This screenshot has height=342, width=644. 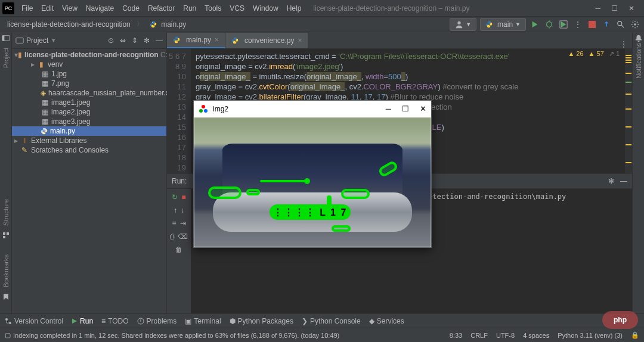 I want to click on maximize-icon: ☐, so click(x=614, y=8).